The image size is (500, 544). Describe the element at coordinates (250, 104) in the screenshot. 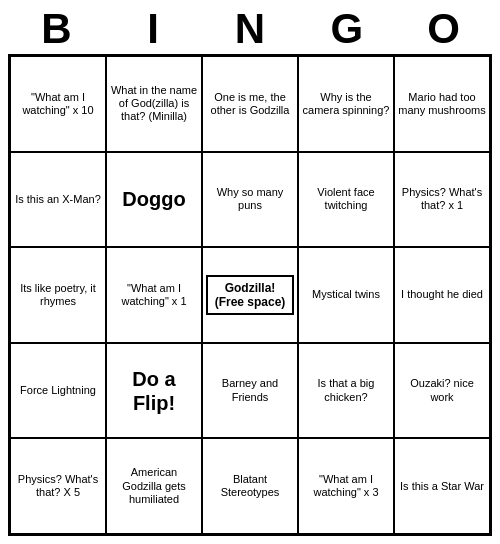

I see `bingo-cell-2: One is me, the other is Godzilla` at that location.